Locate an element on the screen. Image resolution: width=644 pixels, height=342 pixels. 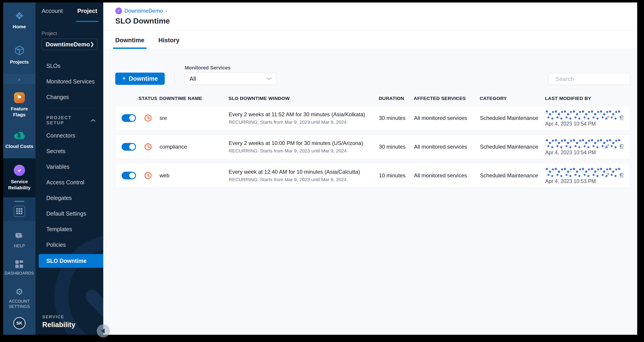
rail-item-label: DASHBOARDS is located at coordinates (19, 273).